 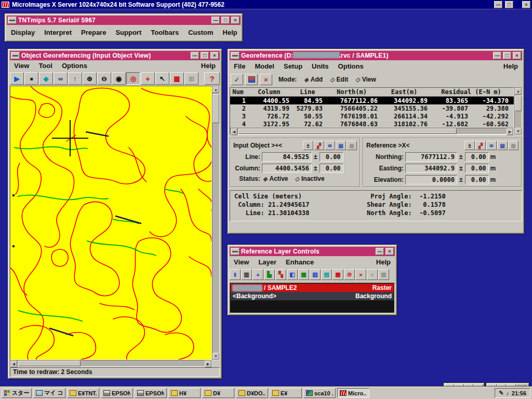 What do you see at coordinates (235, 274) in the screenshot?
I see `layer-tool-button: ‖` at bounding box center [235, 274].